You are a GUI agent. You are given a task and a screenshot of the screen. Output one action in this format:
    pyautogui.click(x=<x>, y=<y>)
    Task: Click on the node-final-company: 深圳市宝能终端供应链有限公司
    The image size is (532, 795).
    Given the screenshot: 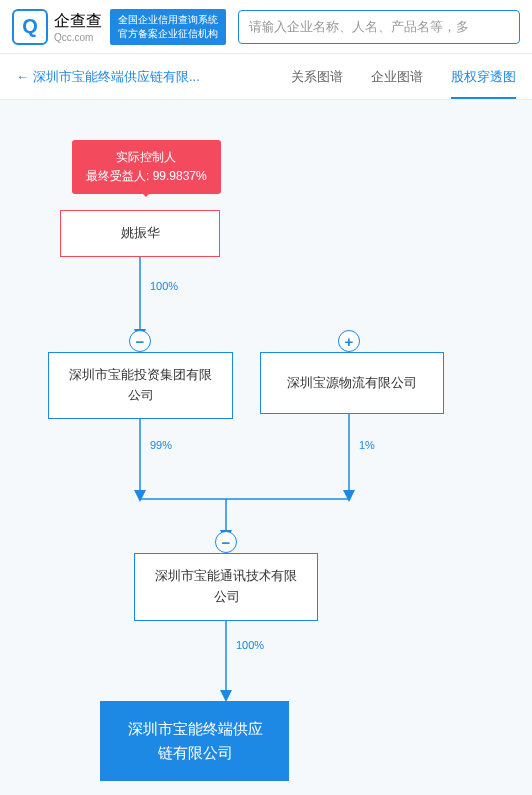 What is the action you would take?
    pyautogui.click(x=195, y=741)
    